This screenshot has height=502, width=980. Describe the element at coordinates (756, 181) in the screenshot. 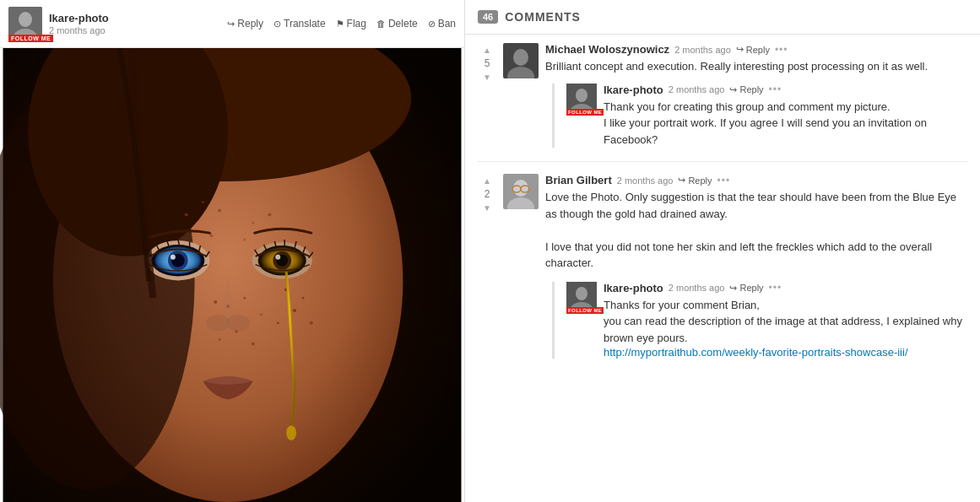

I see `comment-meta: Brian Gilbert 2 months ago ↪ Reply •••` at that location.